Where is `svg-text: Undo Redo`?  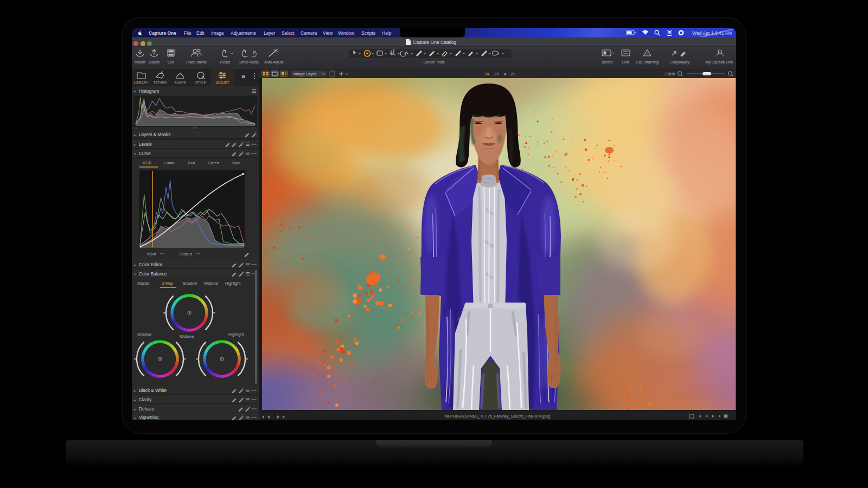 svg-text: Undo Redo is located at coordinates (249, 62).